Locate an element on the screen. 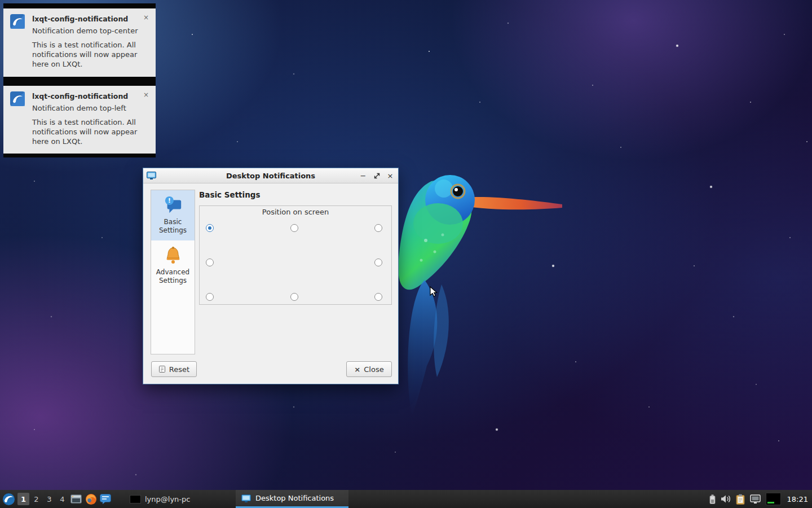 This screenshot has width=812, height=508. task-button-desktop-notifications: Desktop Notifications is located at coordinates (292, 499).